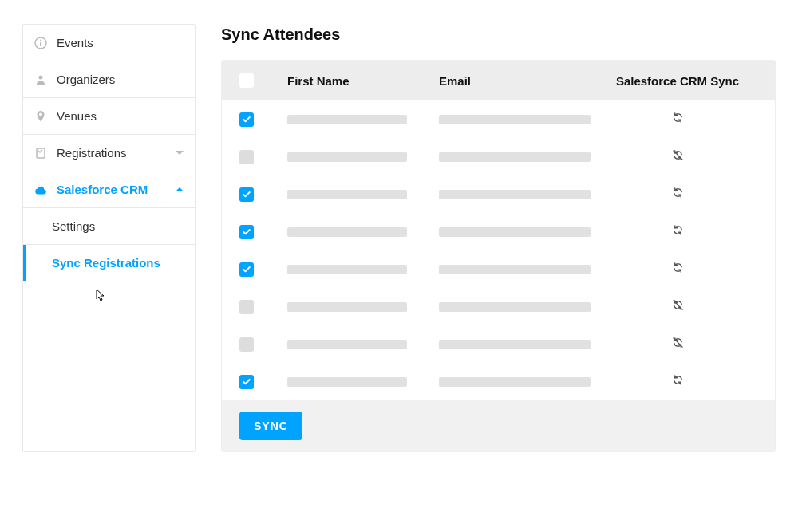 The height and width of the screenshot is (532, 798). What do you see at coordinates (109, 153) in the screenshot?
I see `sidebar-item-registrations: Registrations` at bounding box center [109, 153].